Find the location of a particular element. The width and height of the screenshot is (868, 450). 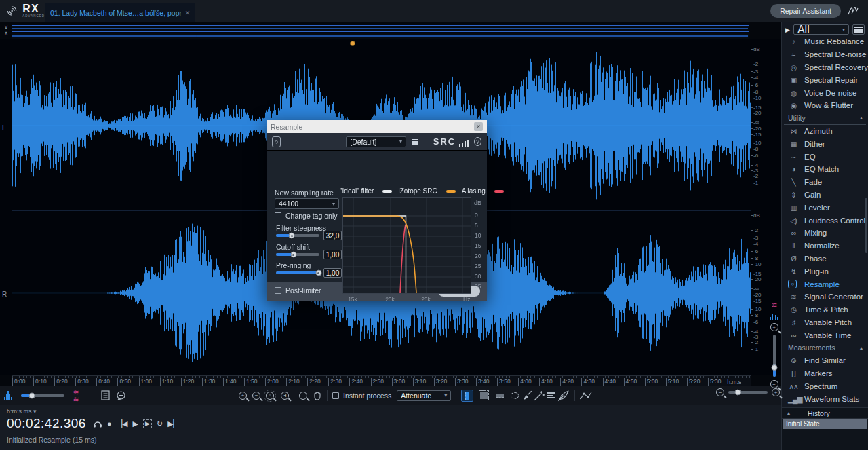

help-icon: ? is located at coordinates (477, 141).